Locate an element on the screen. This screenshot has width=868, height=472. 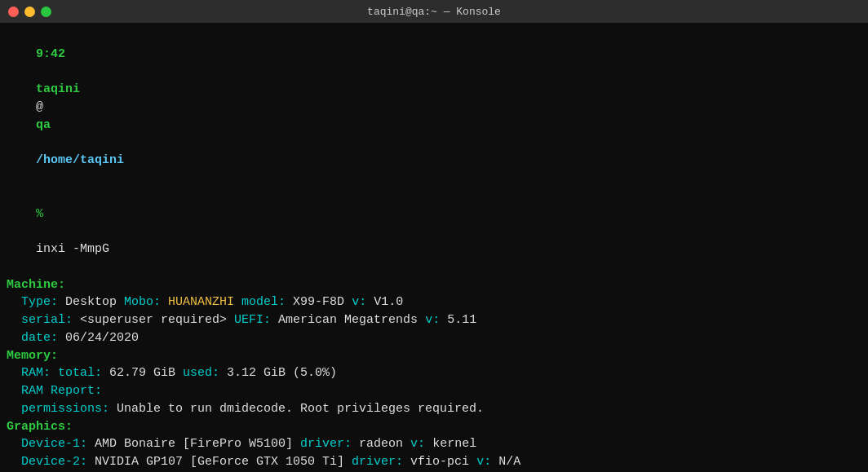
prompt-symbol: % is located at coordinates (39, 214).